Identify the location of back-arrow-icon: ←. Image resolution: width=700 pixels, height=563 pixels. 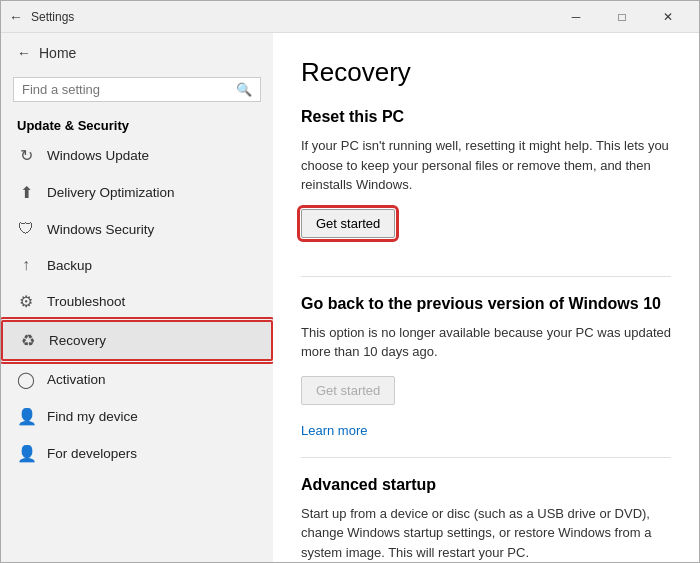
(16, 17).